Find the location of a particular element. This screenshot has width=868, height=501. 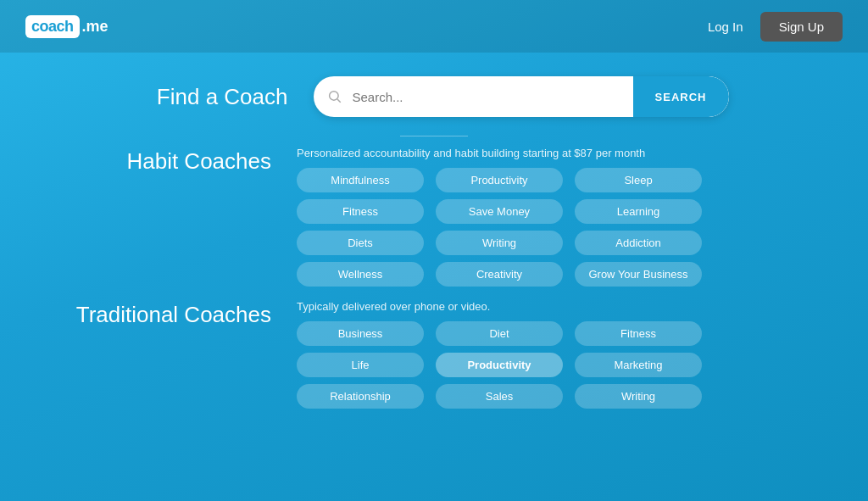

traditional-coach-tag: Fitness is located at coordinates (638, 334).